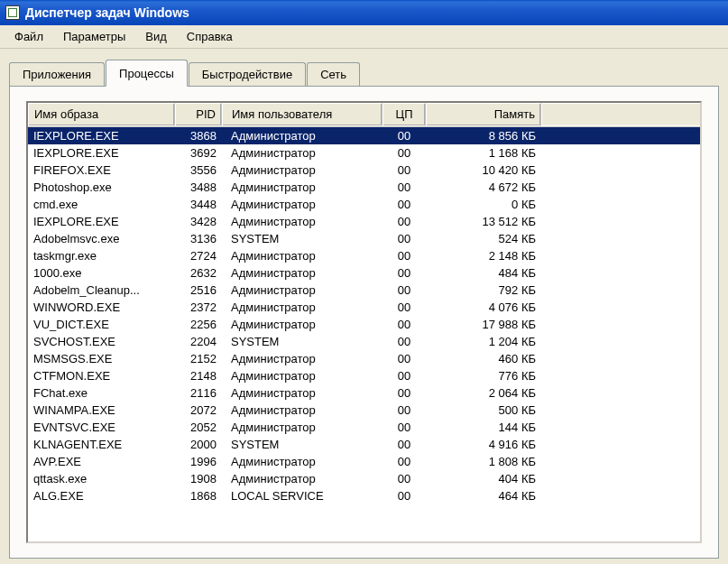 The image size is (728, 564). What do you see at coordinates (198, 238) in the screenshot?
I see `cell-pid: 3136` at bounding box center [198, 238].